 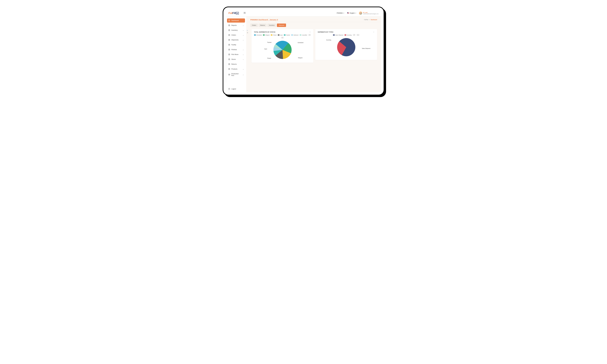 I want to click on sidebar-item-stores: Stores ⌄, so click(x=236, y=59).